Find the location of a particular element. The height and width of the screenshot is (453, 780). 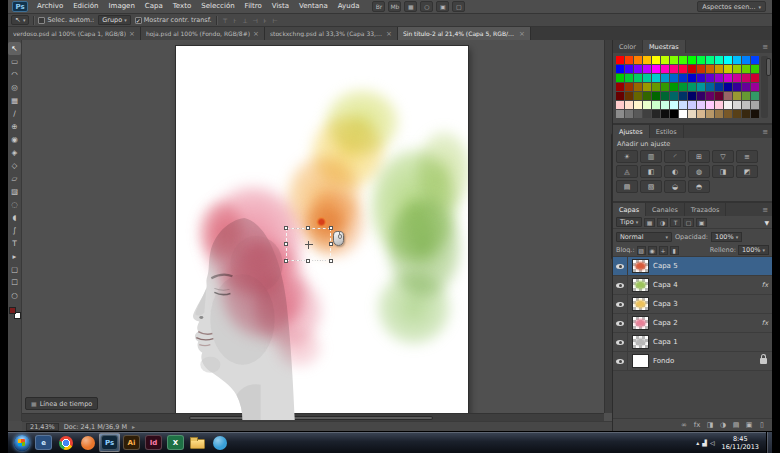

tray-network-icon: ▟ is located at coordinates (704, 442).